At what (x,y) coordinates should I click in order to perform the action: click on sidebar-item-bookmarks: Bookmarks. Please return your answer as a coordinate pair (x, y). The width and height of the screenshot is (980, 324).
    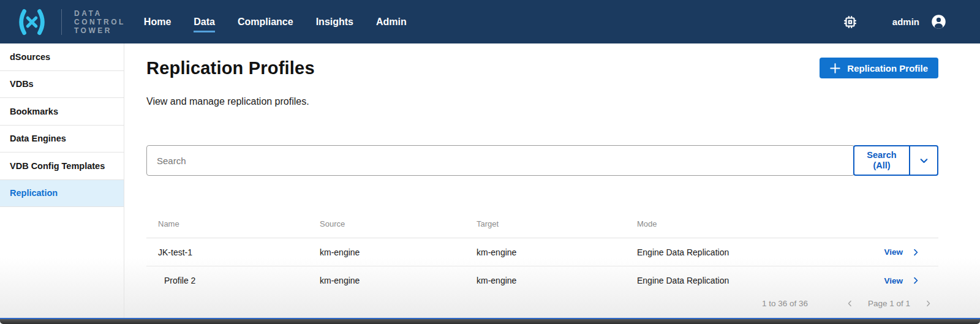
    Looking at the image, I should click on (62, 111).